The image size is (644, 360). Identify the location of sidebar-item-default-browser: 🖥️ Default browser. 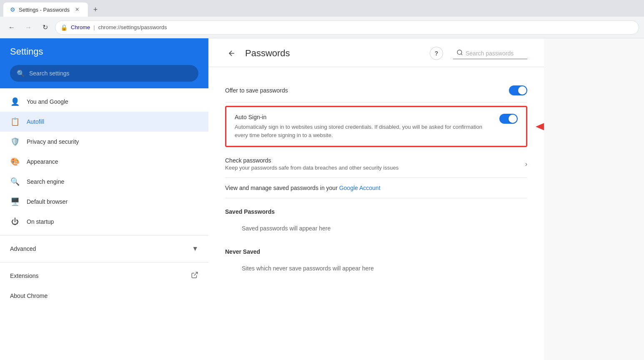
(104, 202).